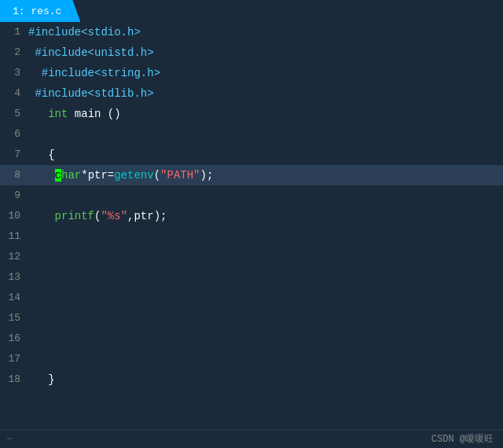  What do you see at coordinates (252, 134) in the screenshot?
I see `code-line-6: 6` at bounding box center [252, 134].